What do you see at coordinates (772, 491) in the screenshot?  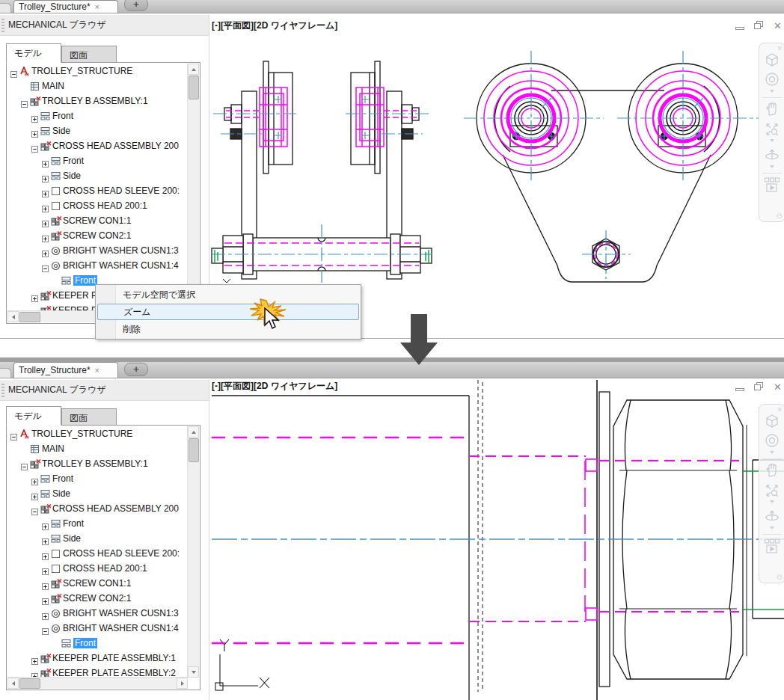 I see `zoom-extents-icon` at bounding box center [772, 491].